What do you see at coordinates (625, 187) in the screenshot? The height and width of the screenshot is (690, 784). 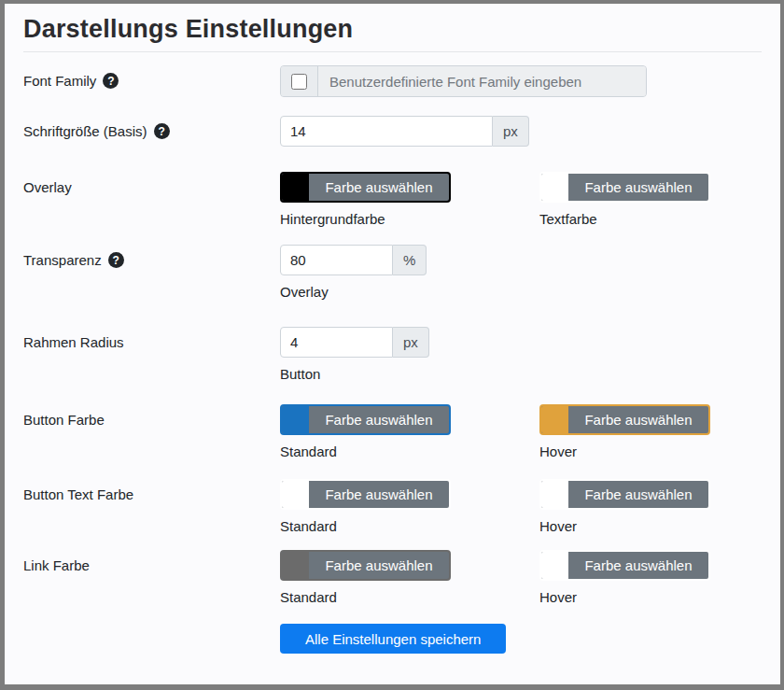 I see `overlay-text-color-button: Farbe auswählen` at bounding box center [625, 187].